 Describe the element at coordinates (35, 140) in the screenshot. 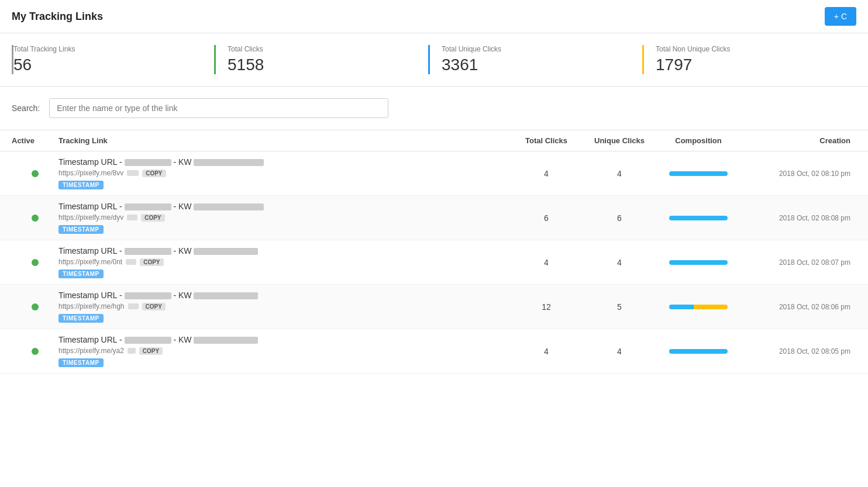

I see `col-header-active: Active` at that location.